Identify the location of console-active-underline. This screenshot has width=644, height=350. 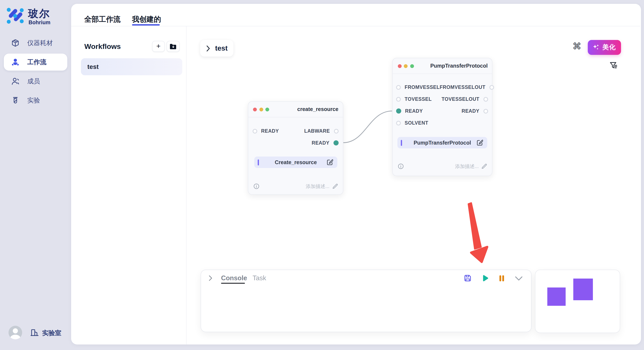
(233, 283).